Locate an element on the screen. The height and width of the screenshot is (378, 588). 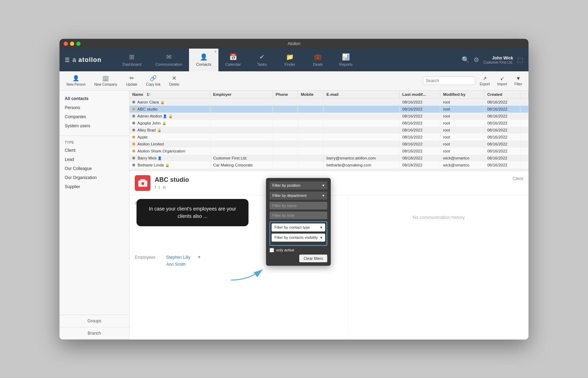
table-row: Barry Mick👤 Customer First Ltd. barry@sm… is located at coordinates (329, 158).